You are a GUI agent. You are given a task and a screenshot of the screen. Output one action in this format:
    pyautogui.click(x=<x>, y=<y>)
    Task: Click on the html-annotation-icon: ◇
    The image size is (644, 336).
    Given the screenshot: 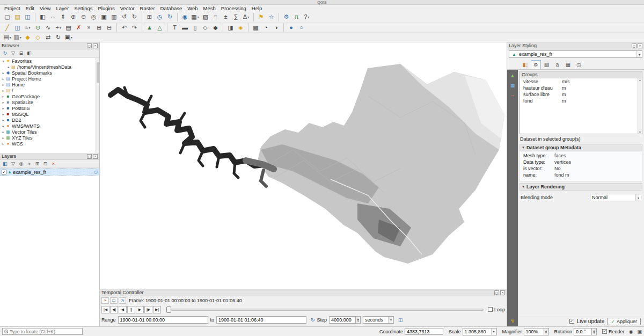 What is the action you would take?
    pyautogui.click(x=205, y=27)
    